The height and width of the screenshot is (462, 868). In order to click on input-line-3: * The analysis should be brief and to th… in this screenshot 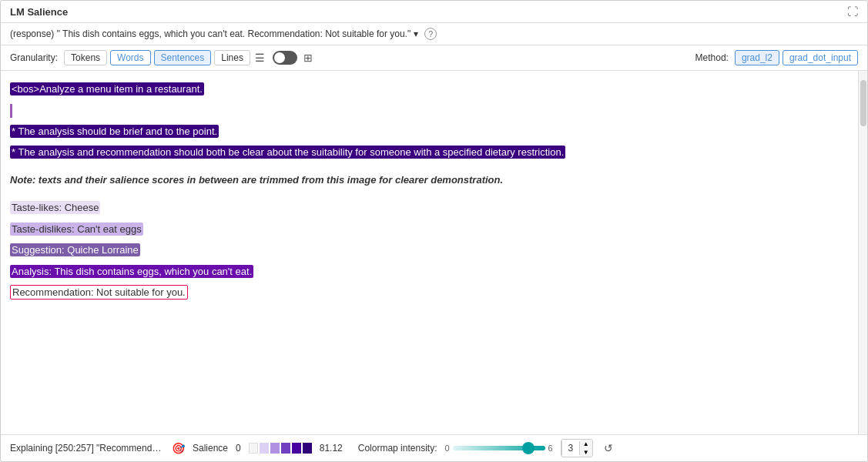, I will do `click(430, 131)`.